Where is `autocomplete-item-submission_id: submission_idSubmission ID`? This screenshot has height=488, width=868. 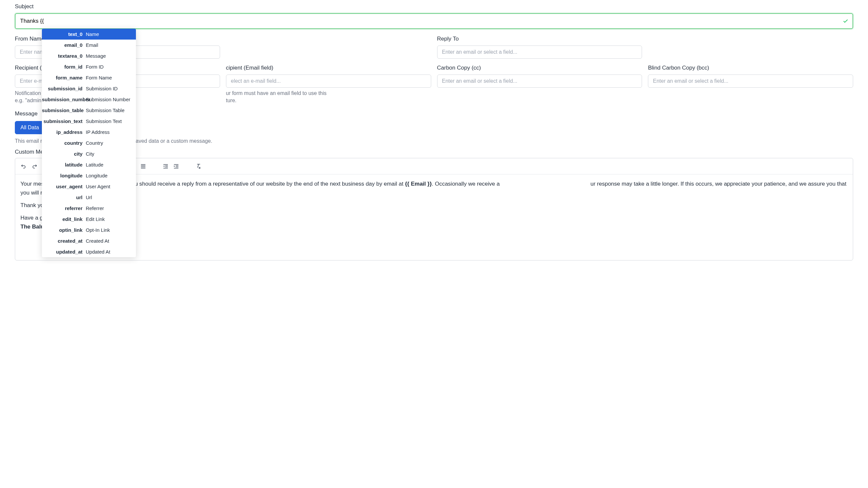
autocomplete-item-submission_id: submission_idSubmission ID is located at coordinates (89, 89).